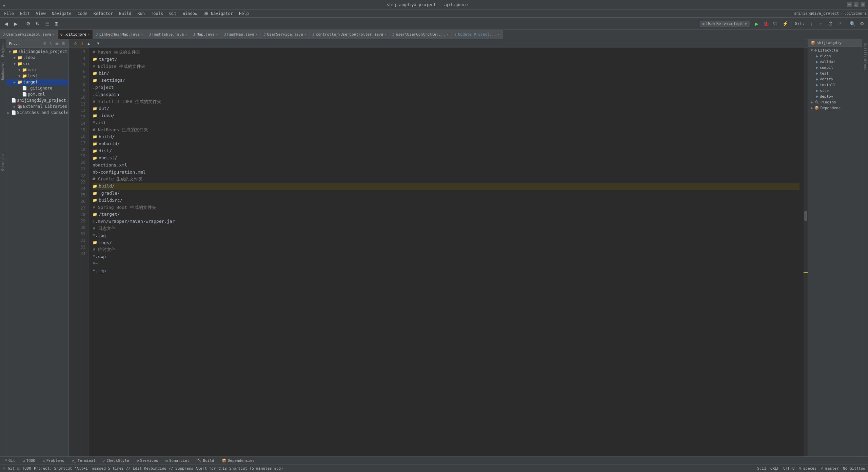  I want to click on panel-tool-btn-3: ☰, so click(57, 43).